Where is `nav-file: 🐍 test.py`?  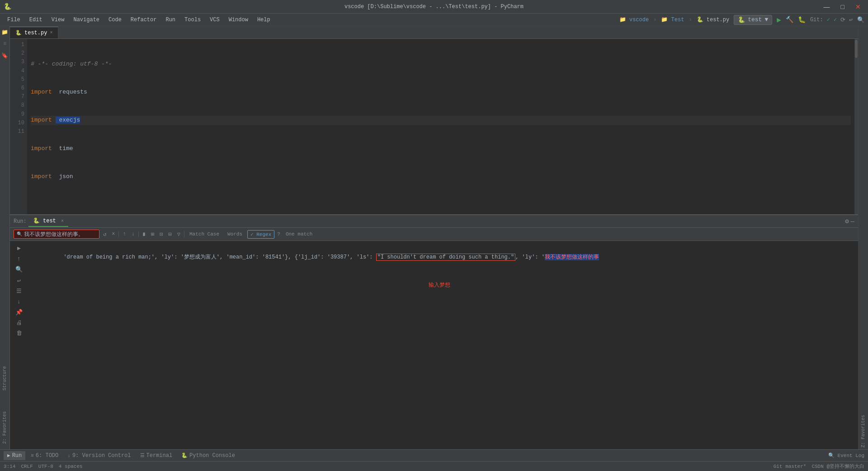 nav-file: 🐍 test.py is located at coordinates (713, 20).